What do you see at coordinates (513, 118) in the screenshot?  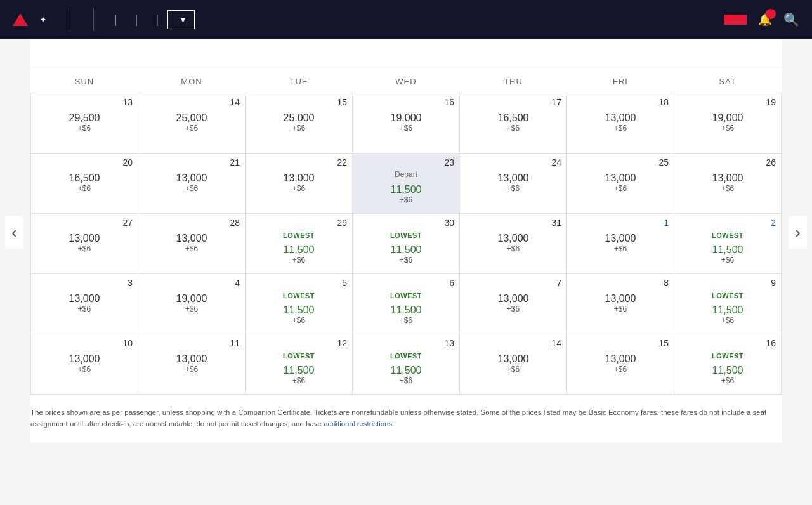 I see `cell-miles: 16,500` at bounding box center [513, 118].